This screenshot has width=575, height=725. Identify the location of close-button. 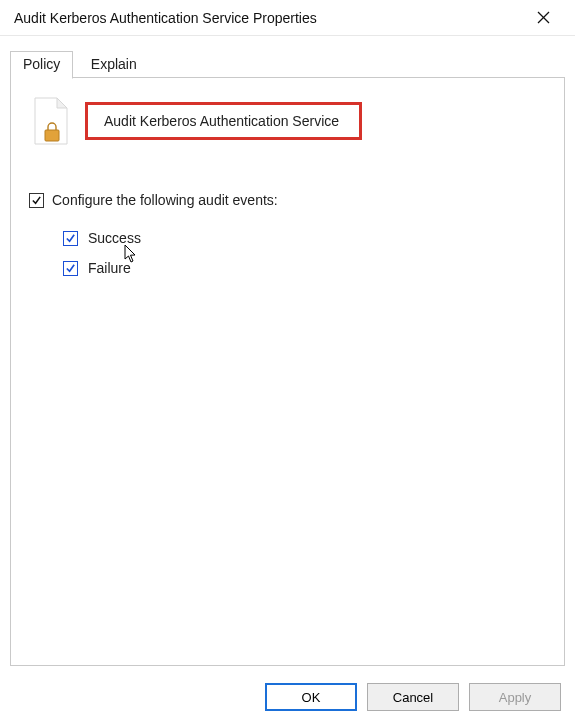
(543, 18).